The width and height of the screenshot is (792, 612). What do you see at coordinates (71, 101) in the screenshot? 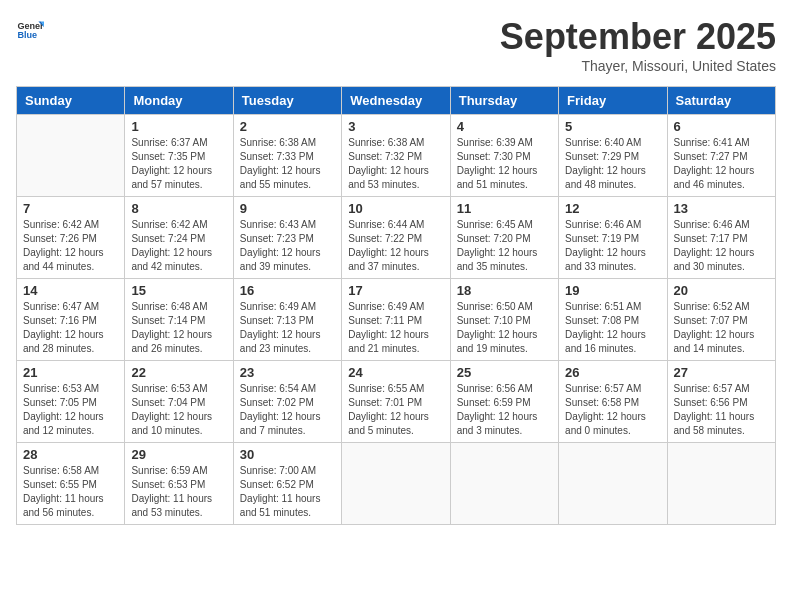
I see `header-sunday: Sunday` at bounding box center [71, 101].